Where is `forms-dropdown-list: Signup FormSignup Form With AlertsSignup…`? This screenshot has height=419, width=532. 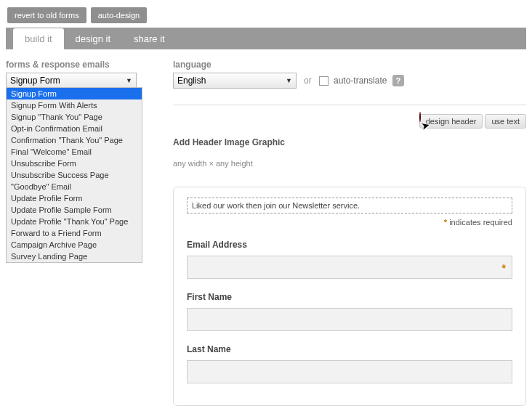
forms-dropdown-list: Signup FormSignup Form With AlertsSignup… is located at coordinates (74, 175).